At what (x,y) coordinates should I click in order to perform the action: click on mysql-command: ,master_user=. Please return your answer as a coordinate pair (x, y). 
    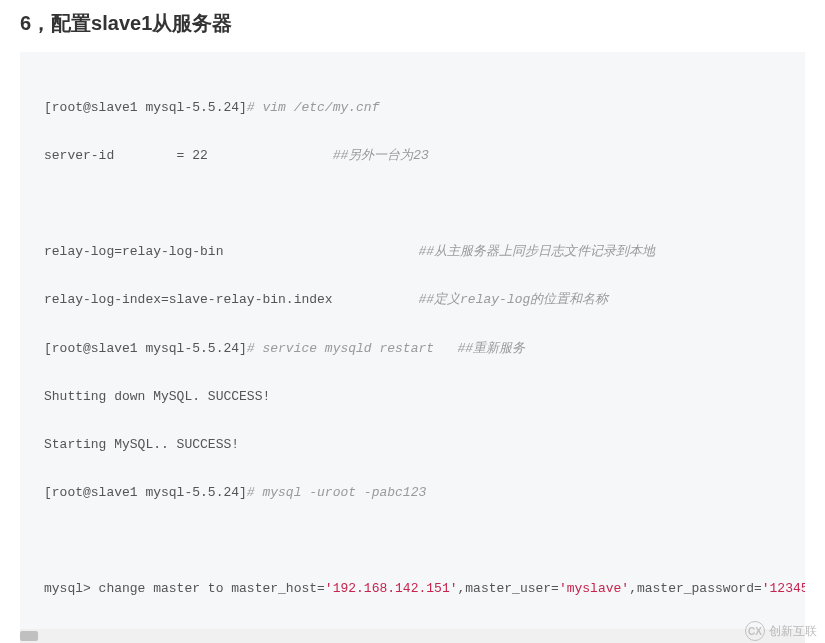
    Looking at the image, I should click on (508, 588).